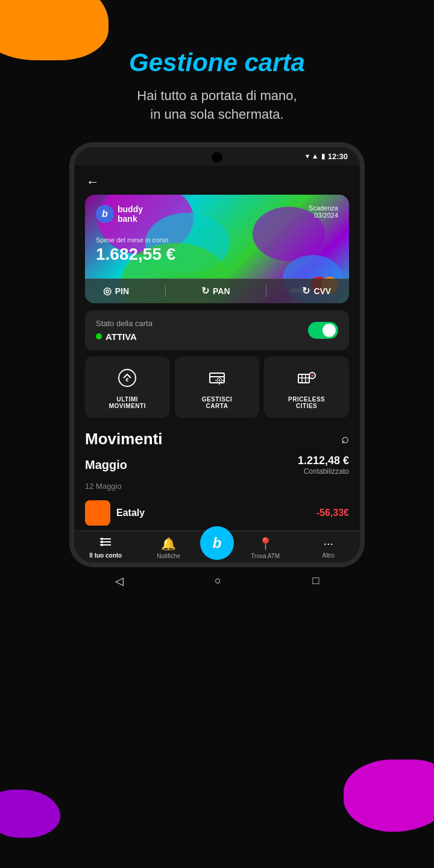 The height and width of the screenshot is (868, 434). I want to click on bottom-nav: Il tuo conto 🔔 Notifiche b 📍 Trova ATM, so click(217, 546).